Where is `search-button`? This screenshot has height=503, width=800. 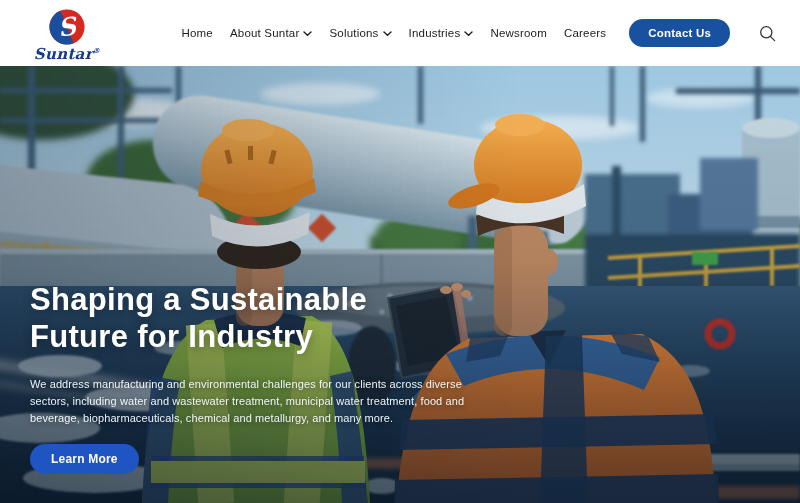
search-button is located at coordinates (768, 34).